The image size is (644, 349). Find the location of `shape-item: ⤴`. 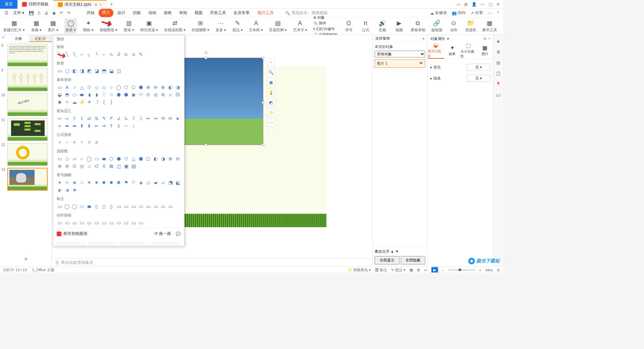

shape-item: ⤴ is located at coordinates (133, 118).